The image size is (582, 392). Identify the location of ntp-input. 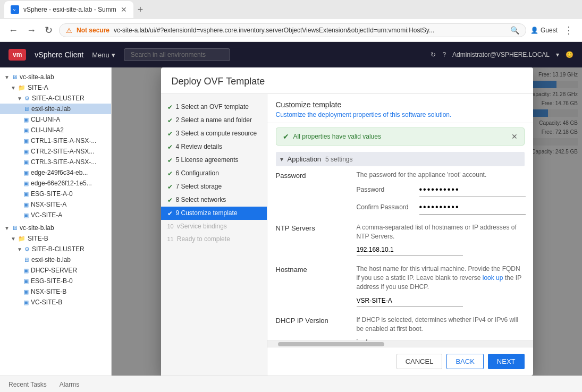
(410, 250).